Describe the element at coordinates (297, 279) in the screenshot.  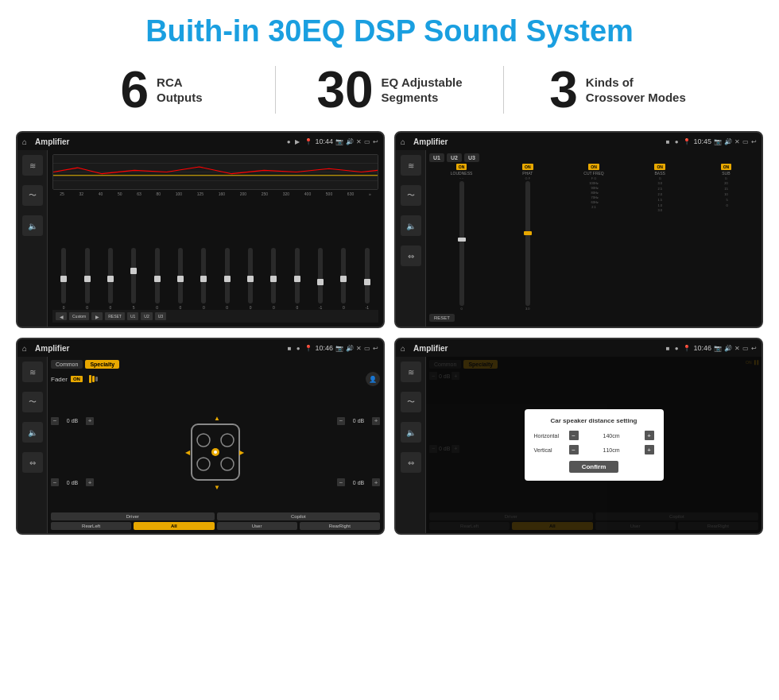
I see `eq-slider-10: 0` at that location.